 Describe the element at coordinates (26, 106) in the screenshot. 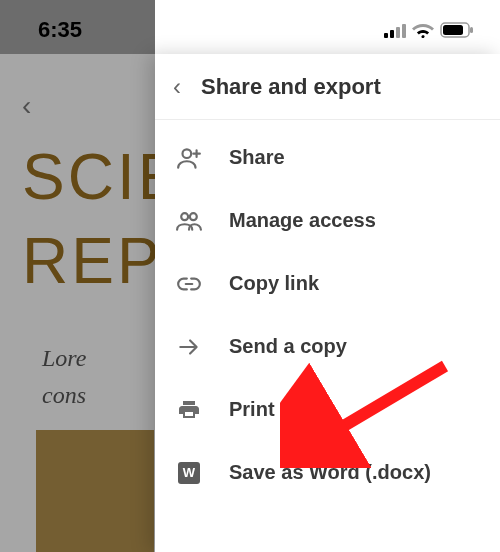

I see `doc-back-button: ‹` at that location.